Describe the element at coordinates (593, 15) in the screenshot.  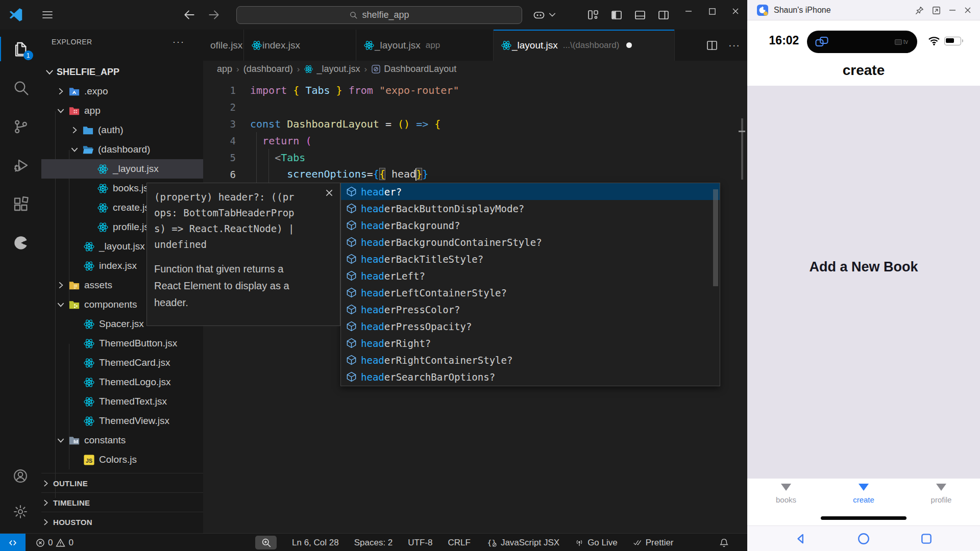
I see `customize-layout-icon` at that location.